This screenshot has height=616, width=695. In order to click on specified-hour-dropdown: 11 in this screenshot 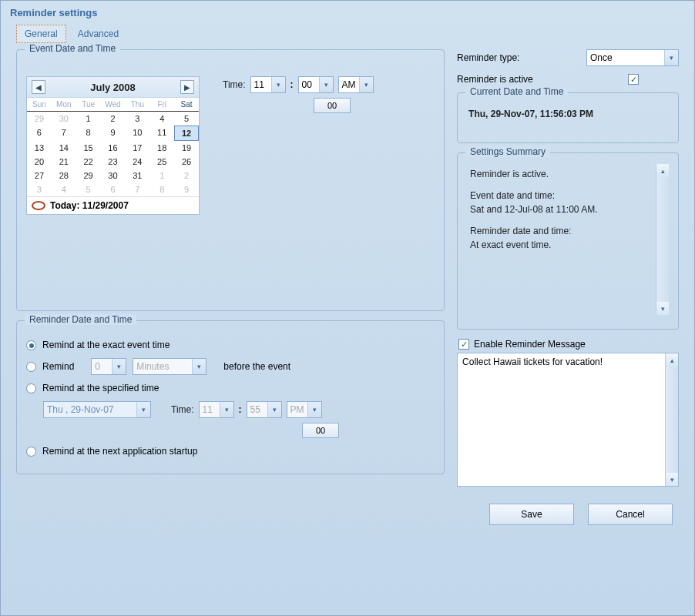, I will do `click(217, 410)`.